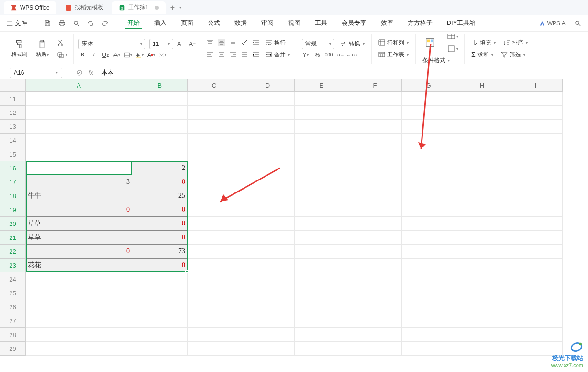 This screenshot has width=588, height=372. What do you see at coordinates (553, 23) in the screenshot?
I see `wps-ai-button: WPS AI` at bounding box center [553, 23].